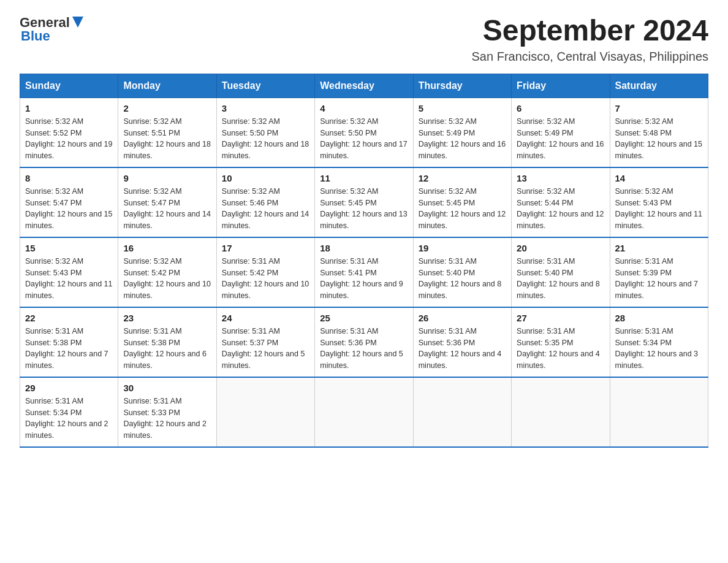 Image resolution: width=728 pixels, height=563 pixels. I want to click on calendar-cell: 26Sunrise: 5:31 AMSunset: 5:36 PMDayligh…, so click(462, 342).